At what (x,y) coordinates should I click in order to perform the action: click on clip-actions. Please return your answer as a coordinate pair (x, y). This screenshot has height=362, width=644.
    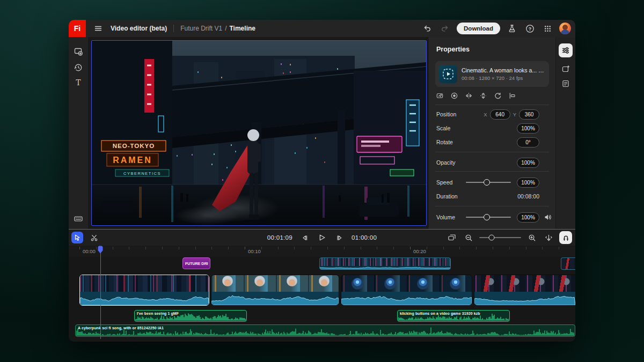
    Looking at the image, I should click on (475, 95).